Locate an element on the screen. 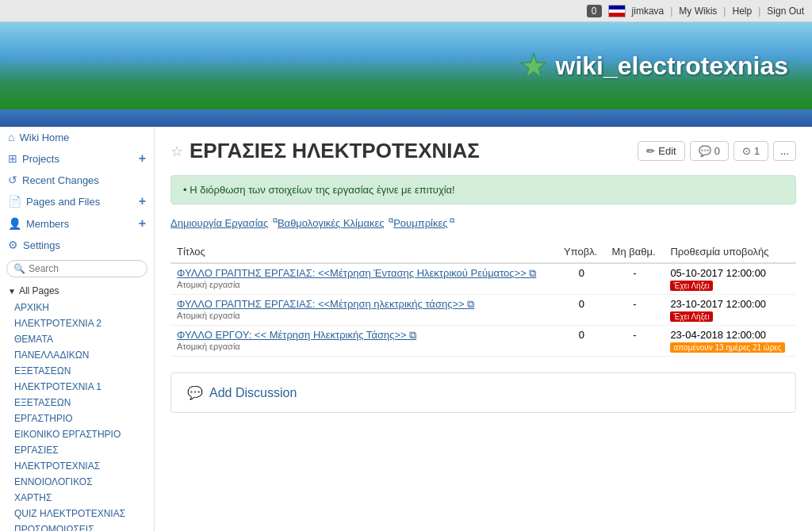 This screenshot has height=531, width=812. pencil-icon: ✏ is located at coordinates (650, 151).